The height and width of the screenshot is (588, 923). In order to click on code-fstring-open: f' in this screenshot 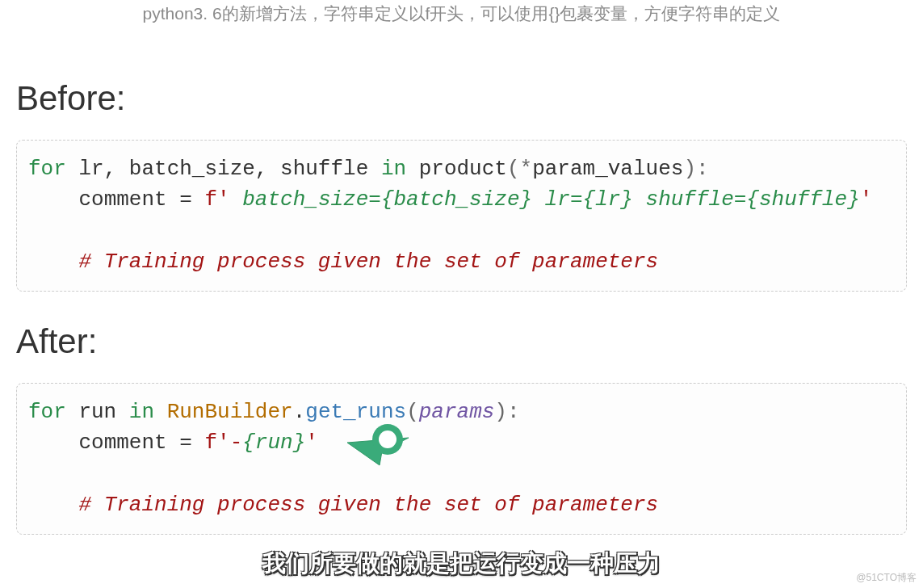, I will do `click(223, 200)`.